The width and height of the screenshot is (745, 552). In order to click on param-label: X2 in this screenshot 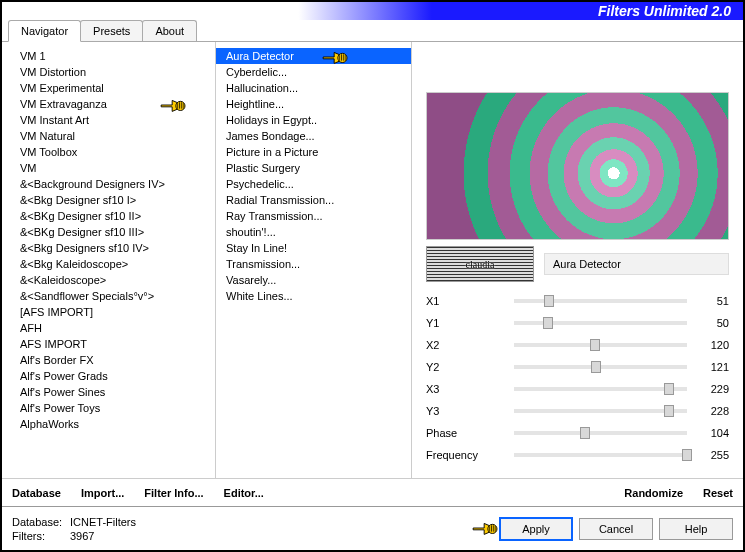, I will do `click(466, 345)`.